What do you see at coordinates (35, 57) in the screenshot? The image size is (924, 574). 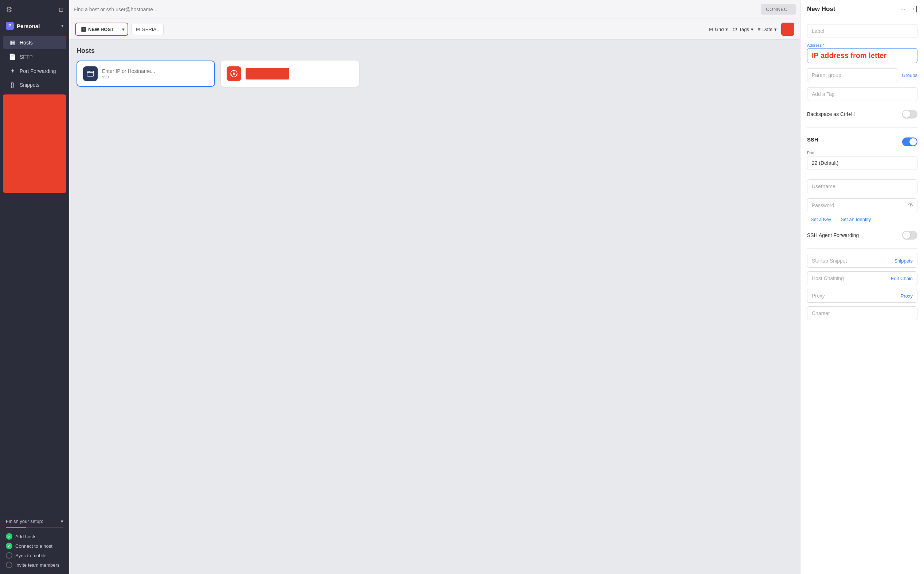 I see `sidebar-item-sftp: 📄 SFTP` at bounding box center [35, 57].